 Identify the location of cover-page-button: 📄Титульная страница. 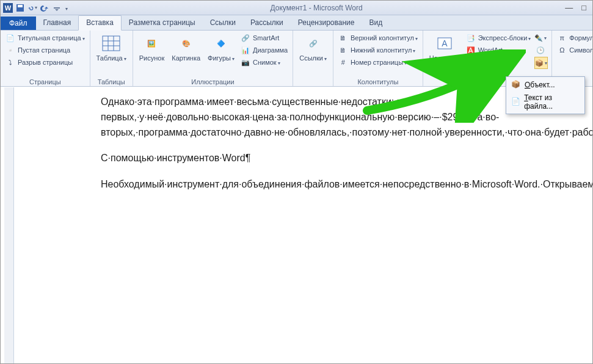
(45, 38).